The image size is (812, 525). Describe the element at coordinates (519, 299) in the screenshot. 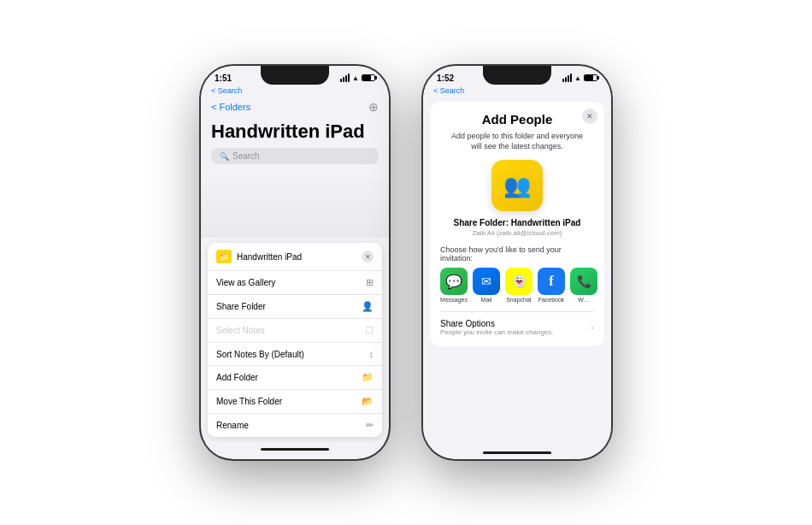

I see `snapchat-label: Snapchat` at that location.